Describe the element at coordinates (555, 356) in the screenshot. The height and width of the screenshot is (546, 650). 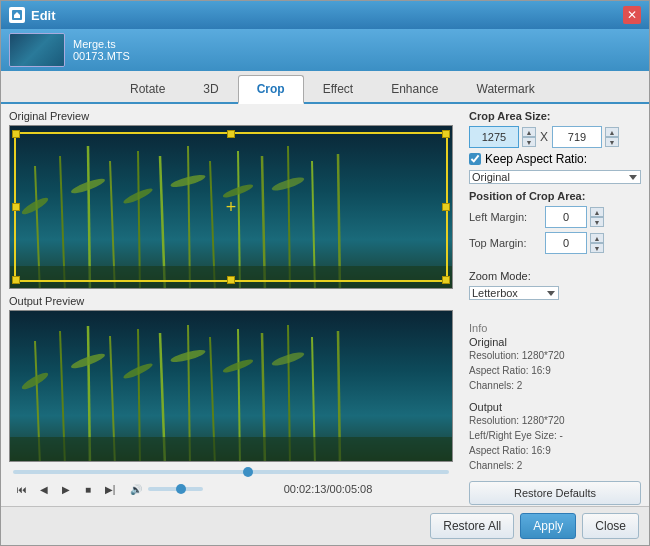
I see `original-resolution: Resolution: 1280*720` at that location.